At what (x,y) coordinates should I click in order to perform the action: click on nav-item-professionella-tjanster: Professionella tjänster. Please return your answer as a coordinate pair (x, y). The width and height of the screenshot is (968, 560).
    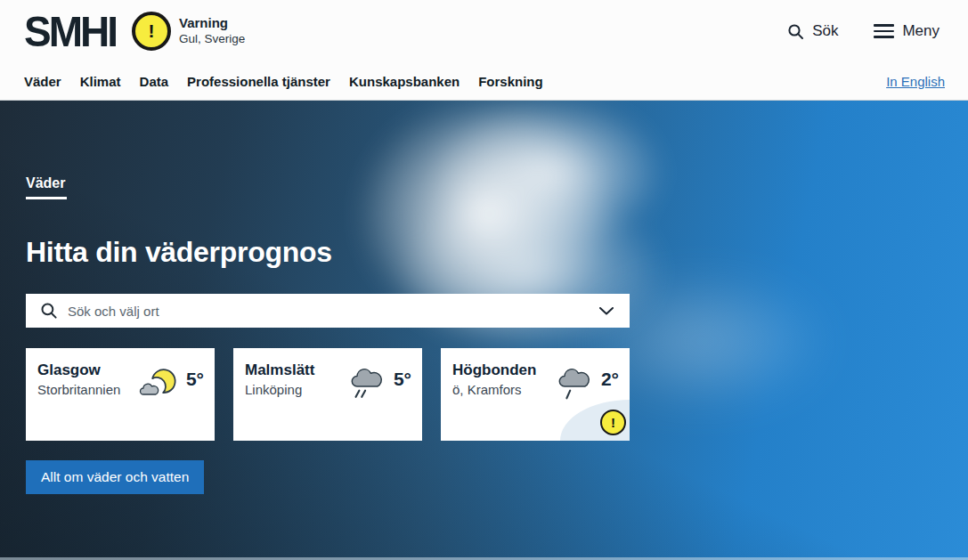
    Looking at the image, I should click on (258, 82).